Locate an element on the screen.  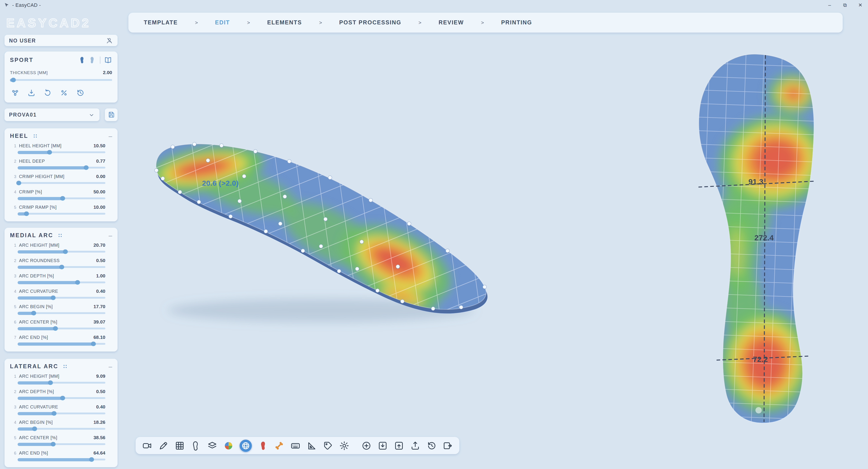
slider-fill is located at coordinates (47, 282).